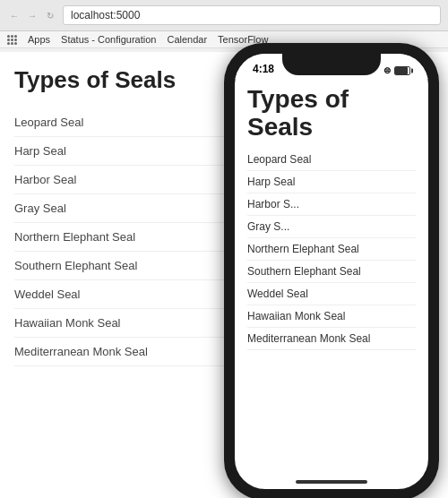 Image resolution: width=448 pixels, height=498 pixels. Describe the element at coordinates (332, 183) in the screenshot. I see `phone-seal-list-item: Harp Seal` at that location.